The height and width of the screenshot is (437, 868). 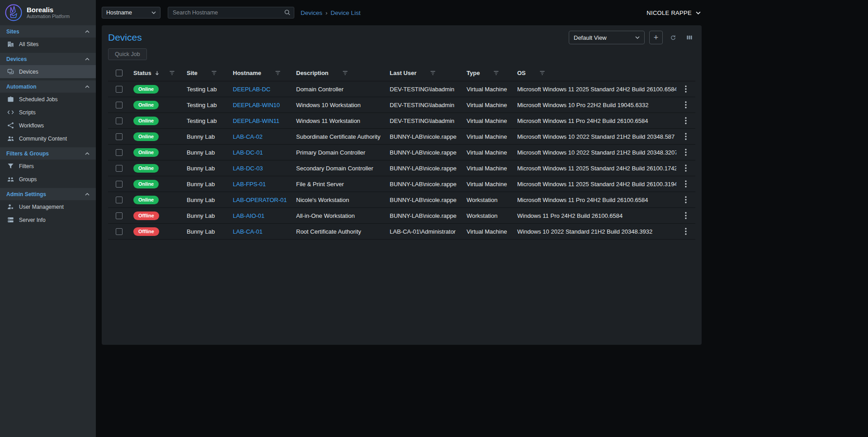 What do you see at coordinates (48, 87) in the screenshot?
I see `sidebar-section-automation: Automation` at bounding box center [48, 87].